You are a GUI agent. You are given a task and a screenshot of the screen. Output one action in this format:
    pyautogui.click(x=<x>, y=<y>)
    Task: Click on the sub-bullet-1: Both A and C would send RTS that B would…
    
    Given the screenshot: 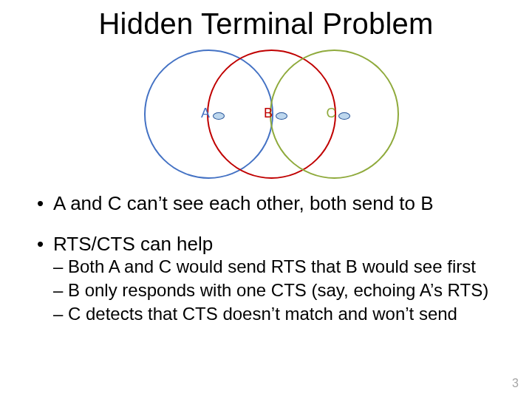 What is the action you would take?
    pyautogui.click(x=278, y=267)
    